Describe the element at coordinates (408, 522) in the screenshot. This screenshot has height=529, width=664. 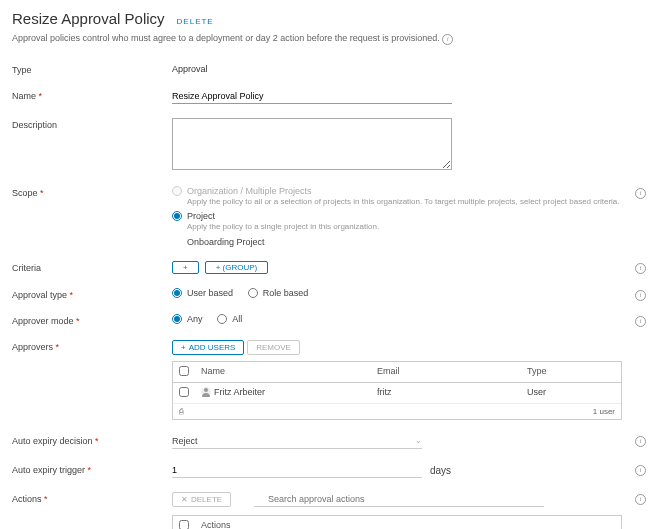
I see `actions-column-header: Actions` at that location.